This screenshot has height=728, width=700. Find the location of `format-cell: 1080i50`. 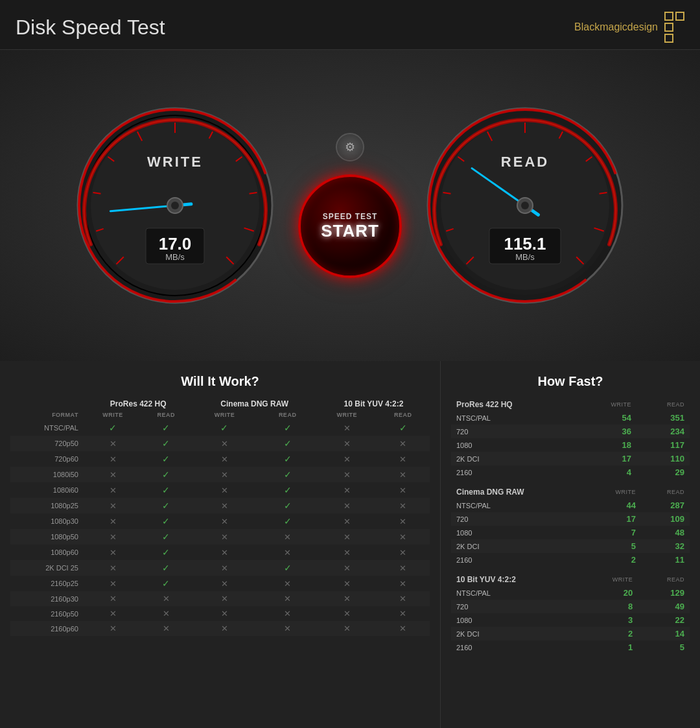

format-cell: 1080i50 is located at coordinates (48, 475).